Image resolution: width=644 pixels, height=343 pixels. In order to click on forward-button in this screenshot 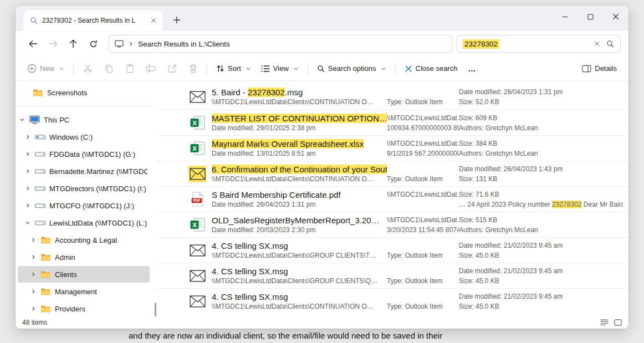, I will do `click(53, 44)`.